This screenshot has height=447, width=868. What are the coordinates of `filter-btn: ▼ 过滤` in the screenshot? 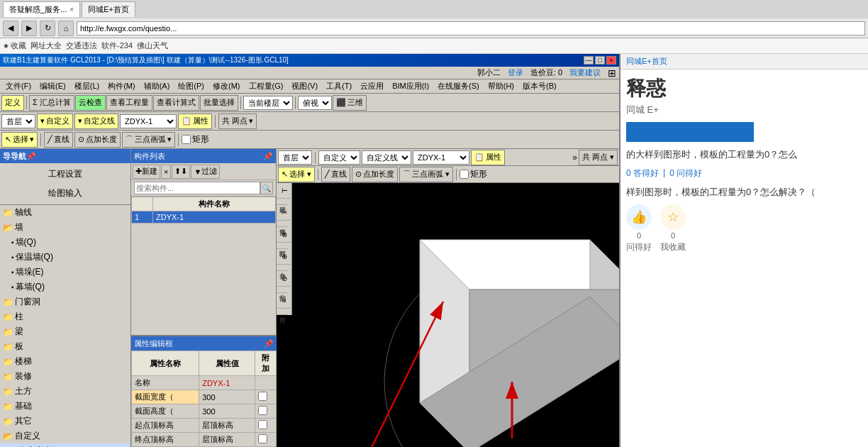 It's located at (206, 172).